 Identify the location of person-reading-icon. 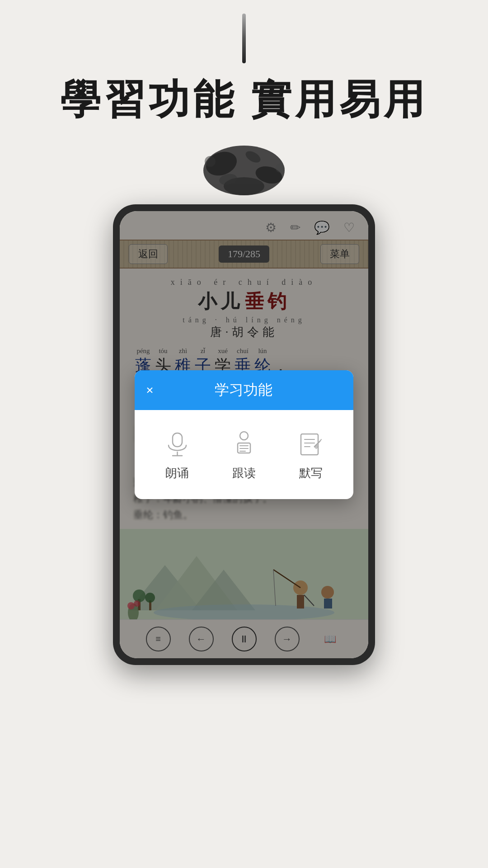
(244, 444).